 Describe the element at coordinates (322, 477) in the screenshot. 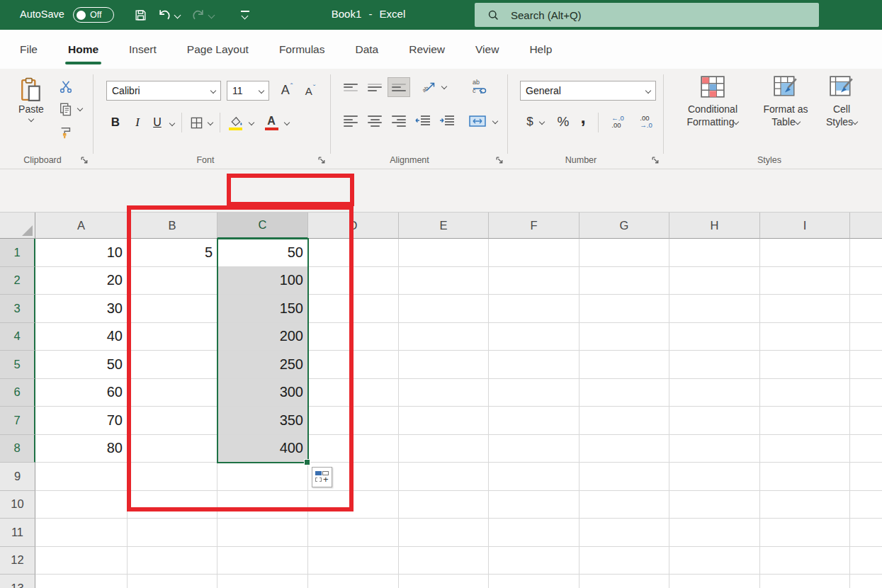

I see `autofill-options-button: +` at that location.